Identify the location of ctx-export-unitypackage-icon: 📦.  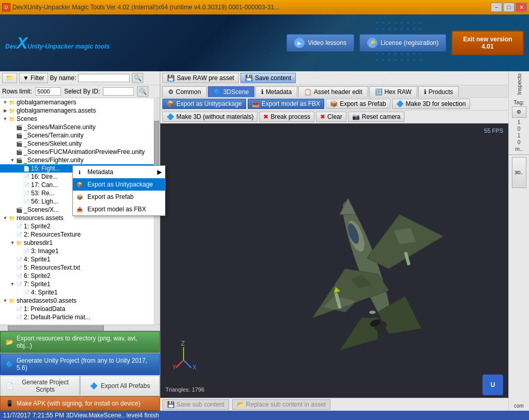
(80, 184).